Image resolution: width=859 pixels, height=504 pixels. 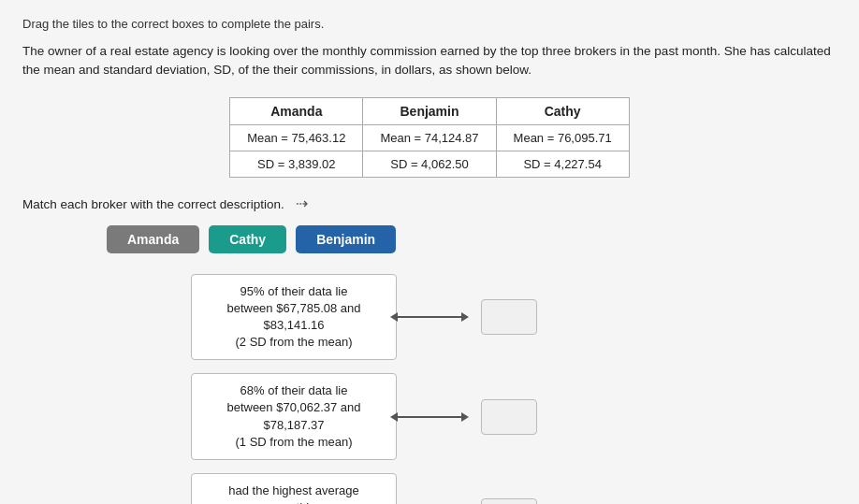 What do you see at coordinates (509, 417) in the screenshot?
I see `drop-box-68pct` at bounding box center [509, 417].